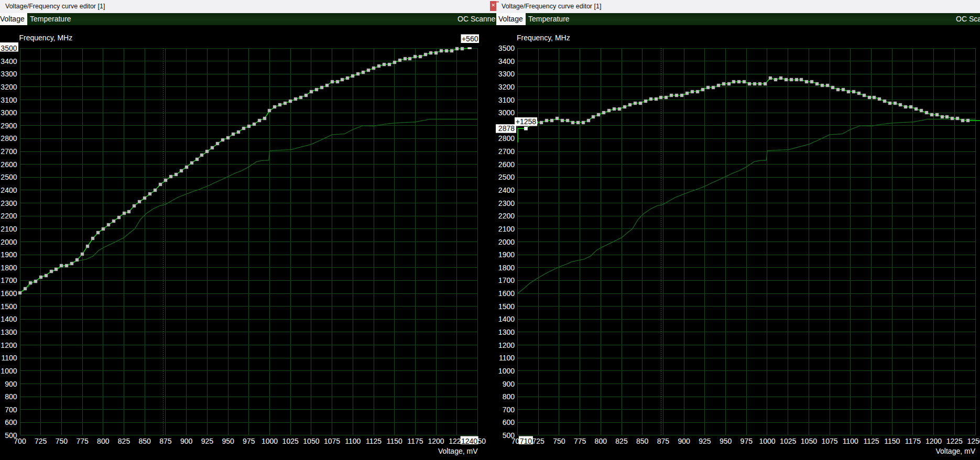 The width and height of the screenshot is (980, 460). Describe the element at coordinates (526, 122) in the screenshot. I see `svg-text: +1258` at that location.